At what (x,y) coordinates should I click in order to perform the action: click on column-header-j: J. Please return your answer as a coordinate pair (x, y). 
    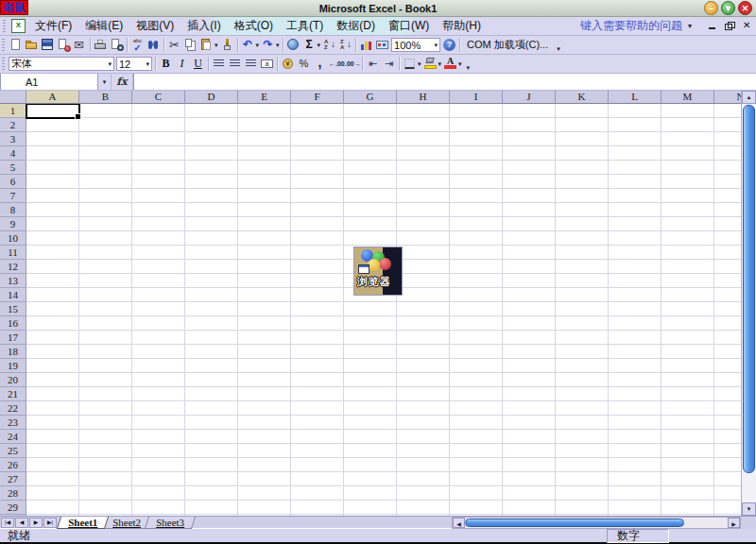
    Looking at the image, I should click on (529, 97).